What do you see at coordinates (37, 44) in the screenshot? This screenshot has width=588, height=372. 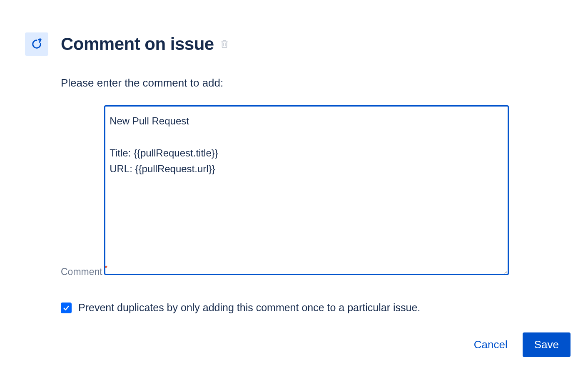 I see `action-icon-box` at bounding box center [37, 44].